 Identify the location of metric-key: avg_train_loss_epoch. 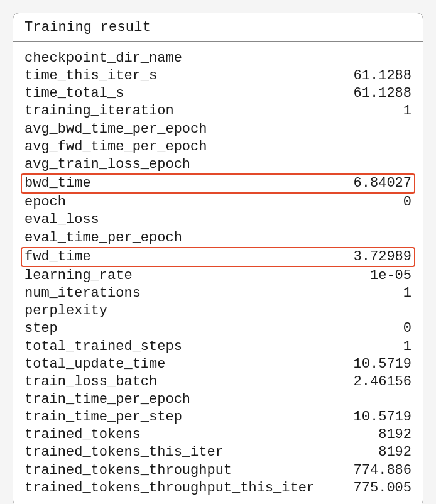
(107, 165).